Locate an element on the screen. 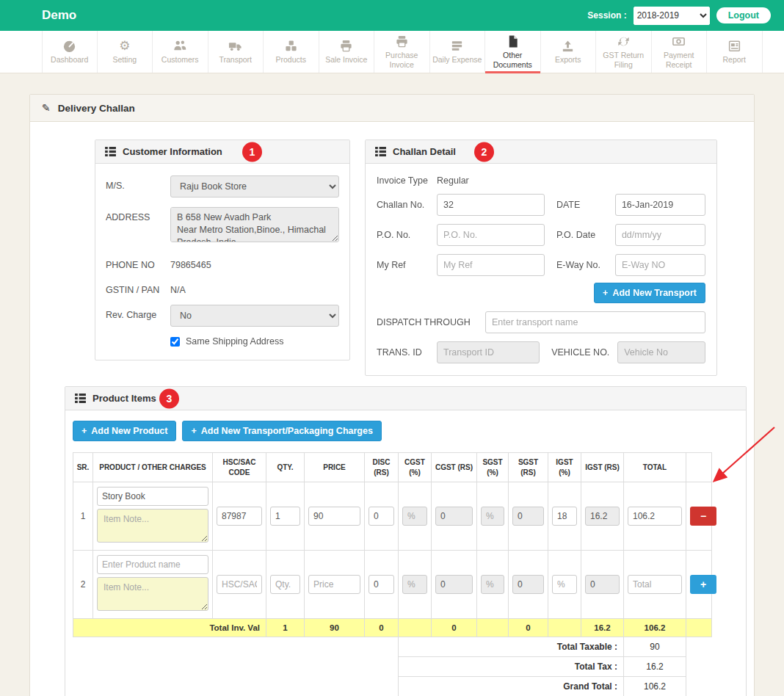  my-ref-input is located at coordinates (490, 265).